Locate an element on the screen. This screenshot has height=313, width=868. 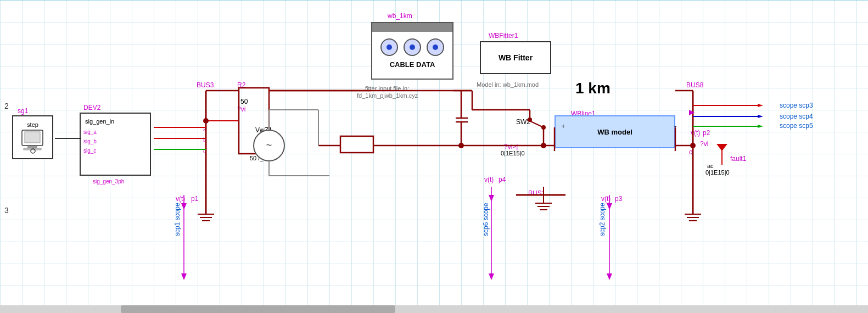
sig-gen-in-label: sig_gen_in is located at coordinates (100, 121).